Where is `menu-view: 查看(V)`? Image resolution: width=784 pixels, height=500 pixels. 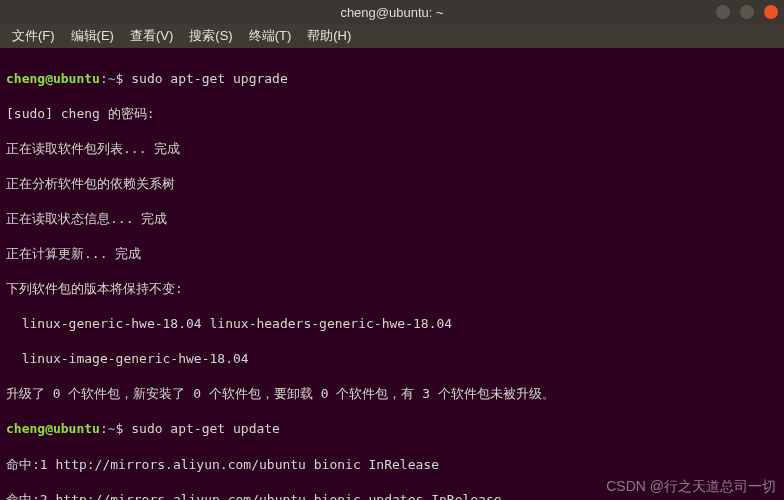 menu-view: 查看(V) is located at coordinates (152, 36).